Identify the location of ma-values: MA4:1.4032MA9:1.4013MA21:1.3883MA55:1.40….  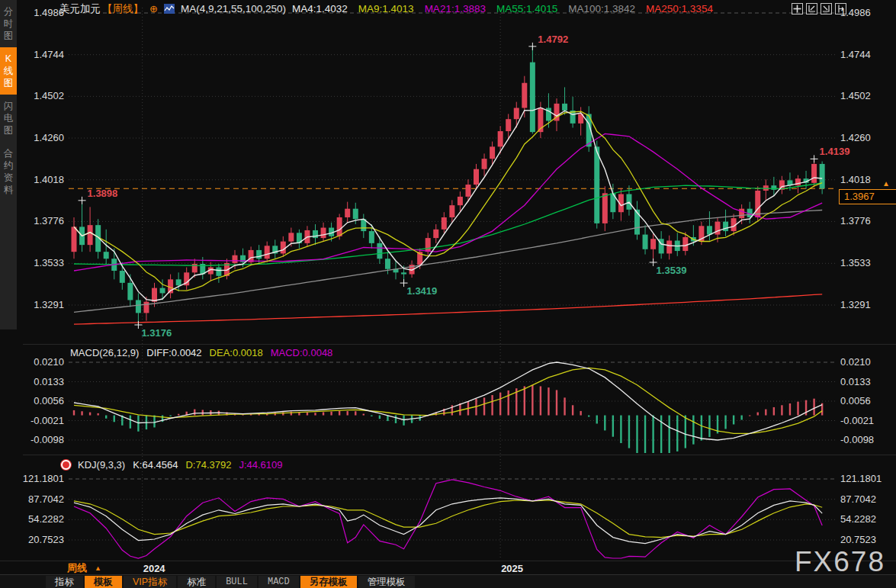
(503, 9).